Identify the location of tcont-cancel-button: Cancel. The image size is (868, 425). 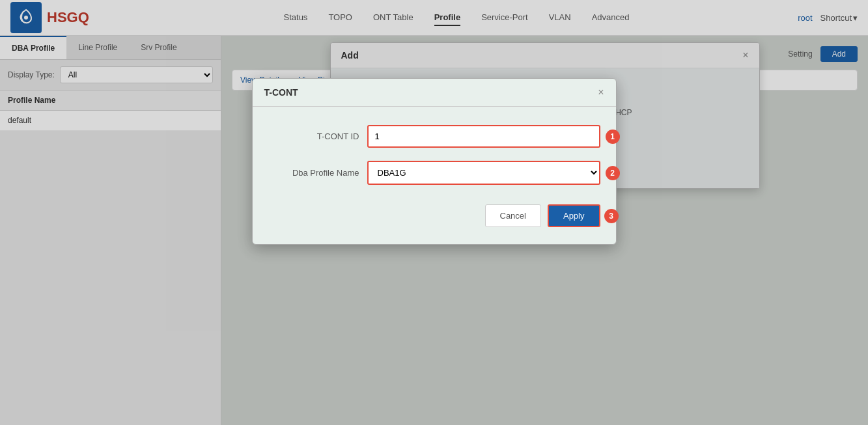
(513, 216).